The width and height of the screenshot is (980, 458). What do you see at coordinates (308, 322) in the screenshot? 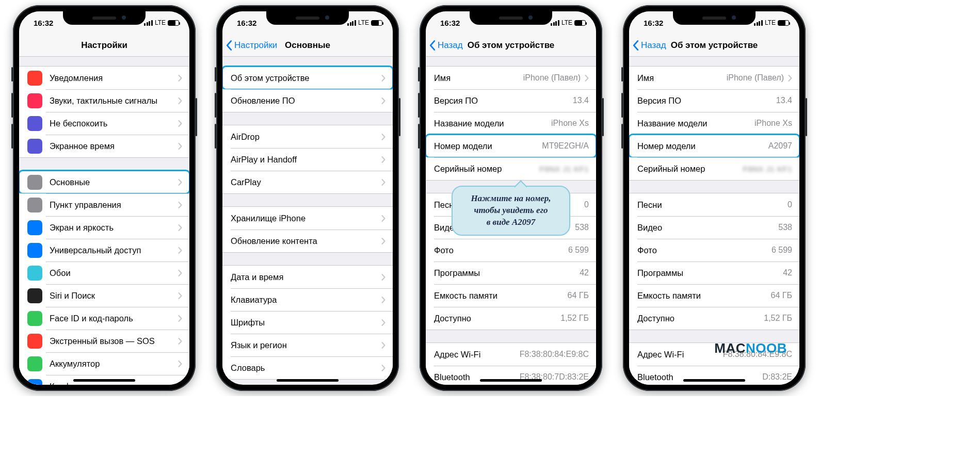
I see `row-group: Дата и время Клавиатура Шрифты Язык и ре…` at bounding box center [308, 322].